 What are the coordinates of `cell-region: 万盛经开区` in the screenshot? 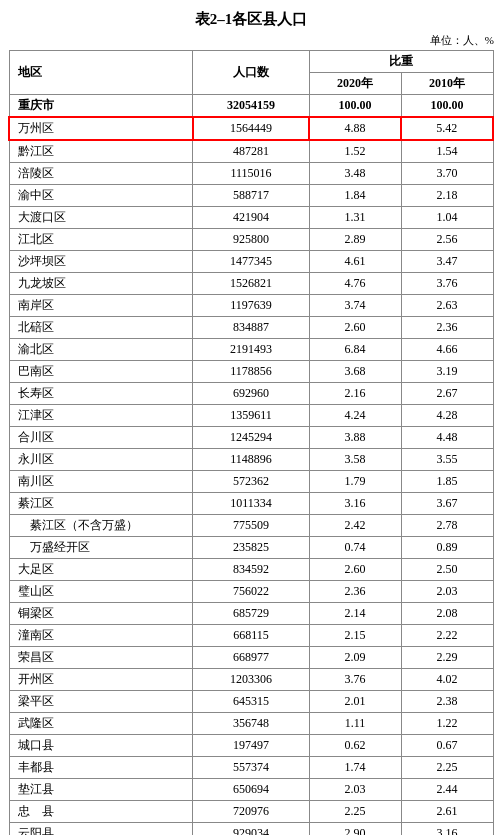 It's located at (101, 548).